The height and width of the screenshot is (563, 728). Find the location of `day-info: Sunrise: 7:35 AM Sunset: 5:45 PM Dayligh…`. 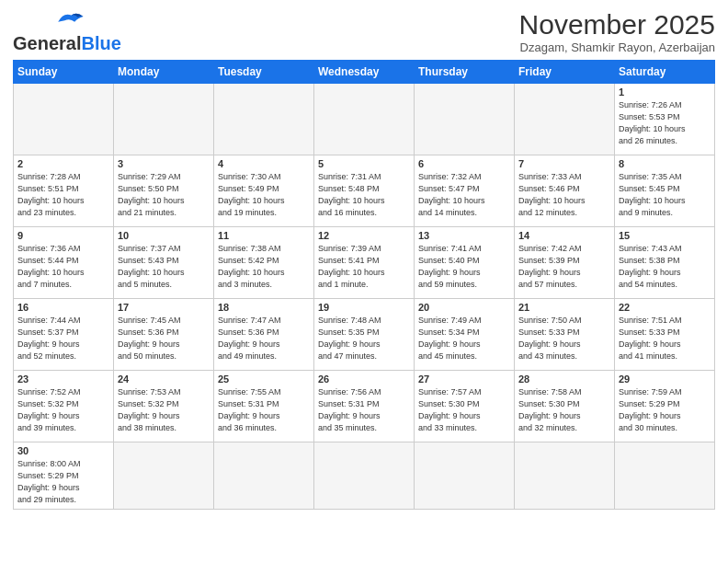

day-info: Sunrise: 7:35 AM Sunset: 5:45 PM Dayligh… is located at coordinates (665, 195).